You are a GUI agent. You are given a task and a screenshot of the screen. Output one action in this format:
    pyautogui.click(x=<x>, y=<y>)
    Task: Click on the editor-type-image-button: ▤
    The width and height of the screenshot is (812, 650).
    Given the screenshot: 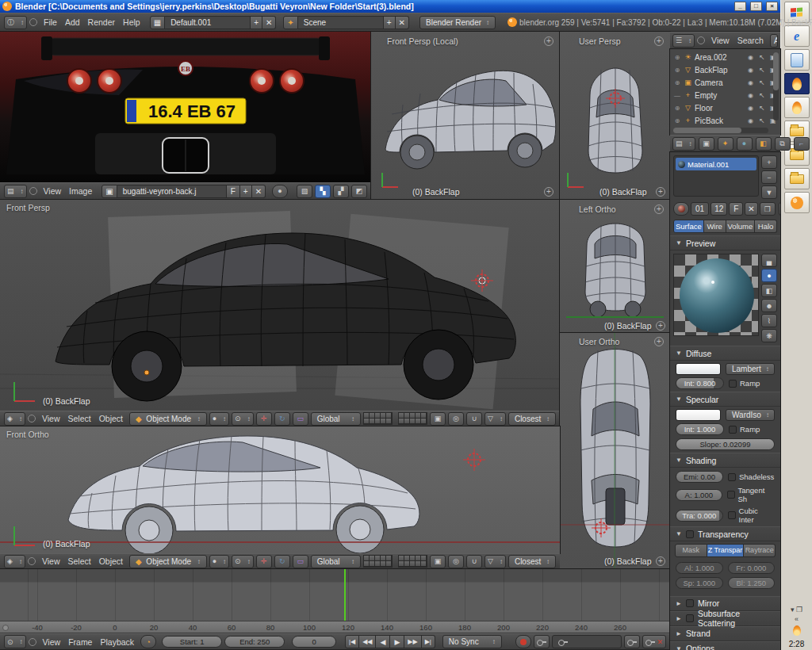 What is the action you would take?
    pyautogui.click(x=16, y=192)
    